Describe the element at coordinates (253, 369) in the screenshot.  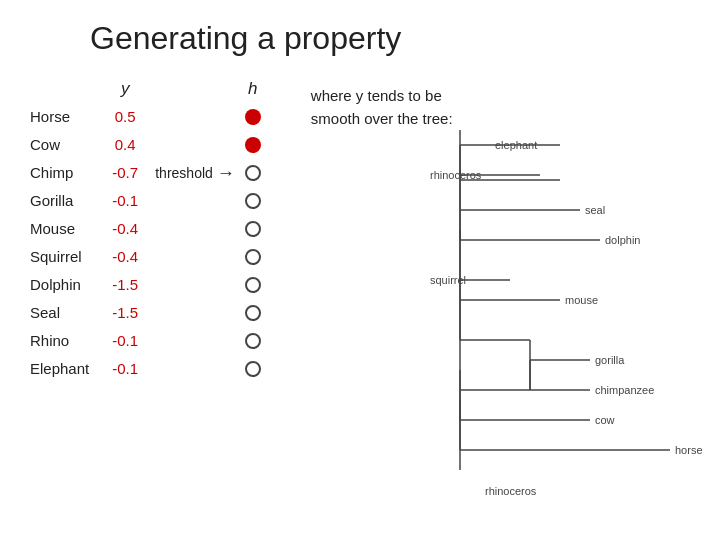
I see `empty-circle-elephant` at that location.